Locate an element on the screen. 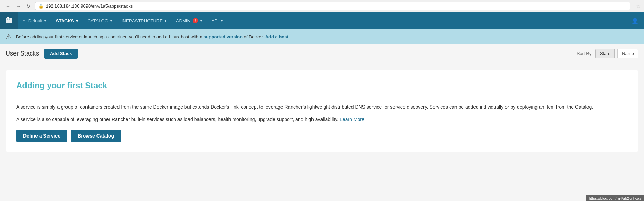 The image size is (644, 201). address-bar: 🔒 192.168.184.130:9090/env/1a5/apps/stac… is located at coordinates (333, 6).